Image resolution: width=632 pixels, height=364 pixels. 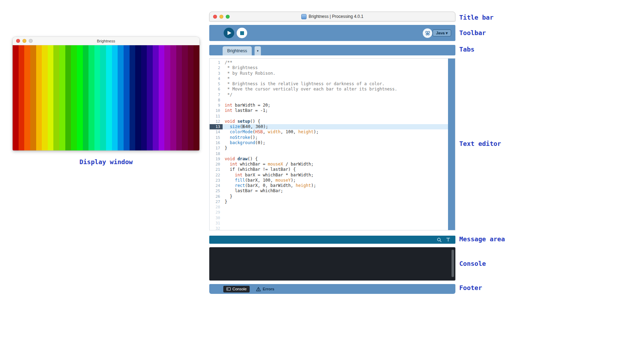 I want to click on line-number: 26, so click(x=216, y=196).